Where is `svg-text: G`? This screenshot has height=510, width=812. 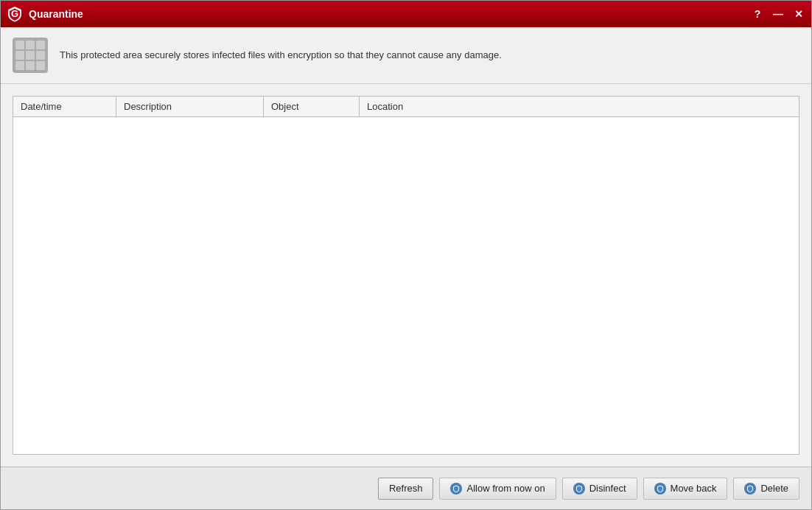
svg-text: G is located at coordinates (15, 13).